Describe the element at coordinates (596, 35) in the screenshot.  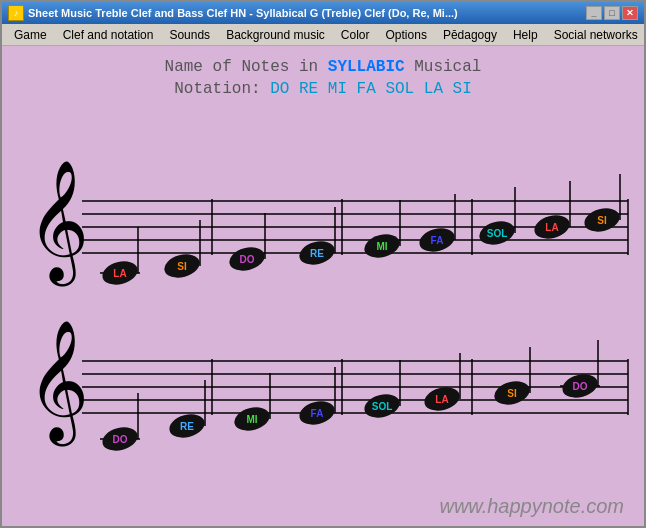
I see `menu-social: Social networks` at that location.